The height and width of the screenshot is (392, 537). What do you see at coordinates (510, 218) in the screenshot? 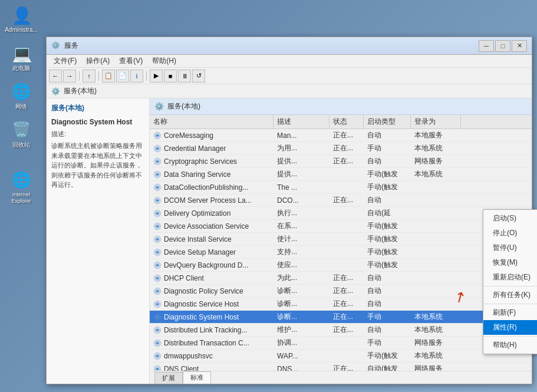
I see `context-menu-item: 启动(S)` at bounding box center [510, 218].